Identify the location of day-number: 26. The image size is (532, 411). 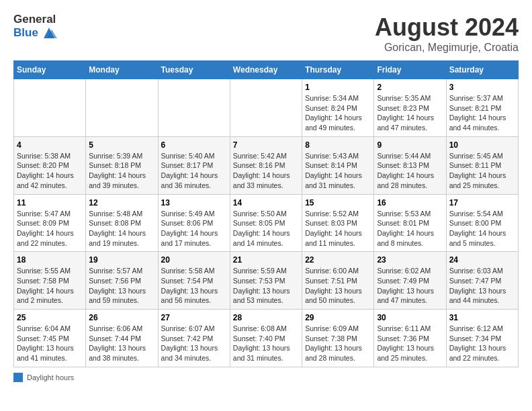
(122, 318).